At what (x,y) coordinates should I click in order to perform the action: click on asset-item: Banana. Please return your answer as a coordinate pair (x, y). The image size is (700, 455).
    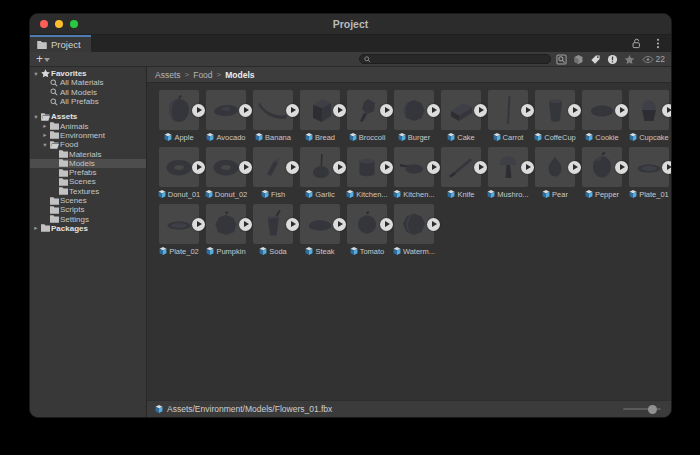
    Looking at the image, I should click on (273, 116).